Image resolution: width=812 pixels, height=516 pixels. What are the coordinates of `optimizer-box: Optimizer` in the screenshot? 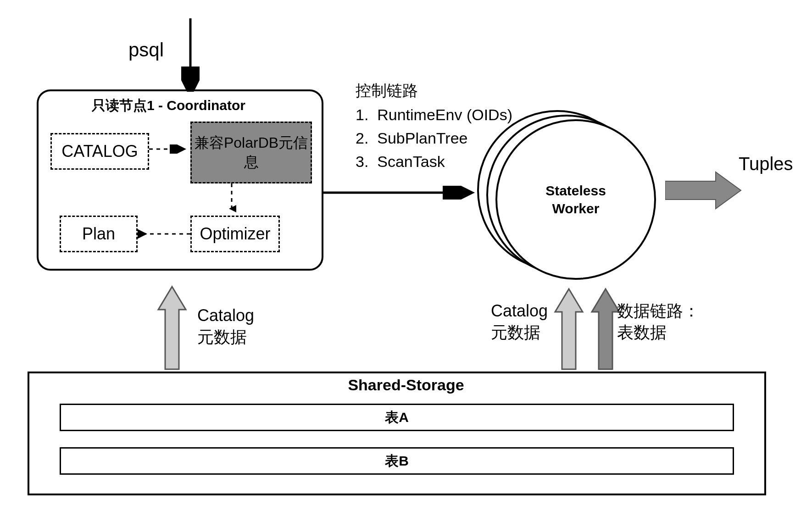 It's located at (235, 234).